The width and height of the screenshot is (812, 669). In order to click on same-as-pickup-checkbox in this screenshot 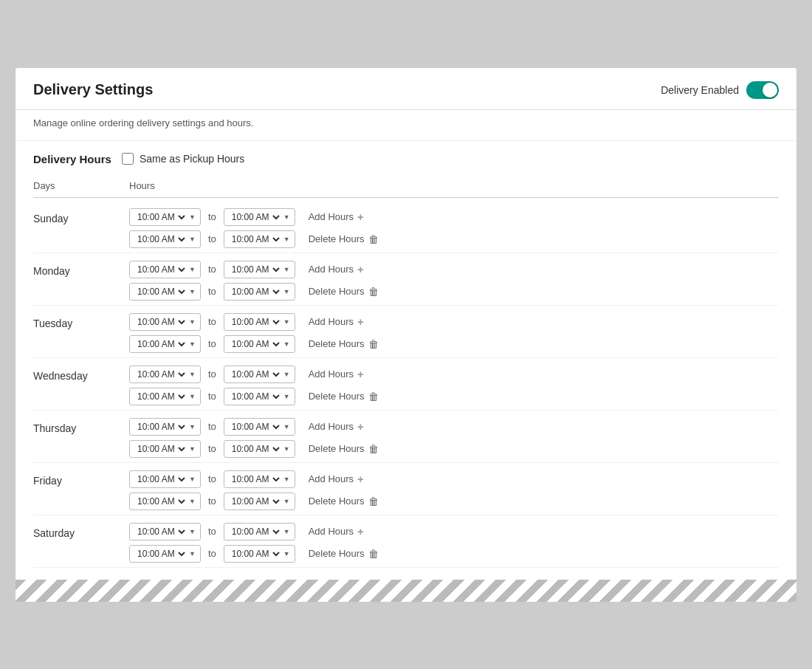, I will do `click(128, 159)`.